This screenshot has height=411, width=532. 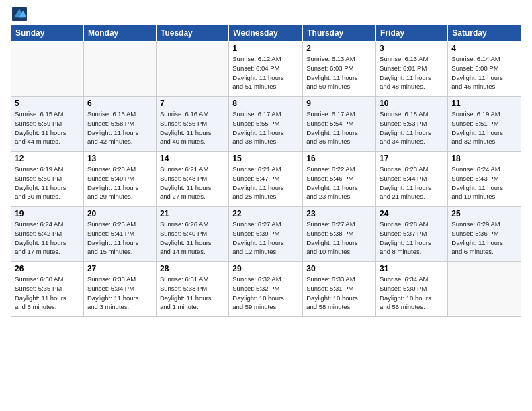 What do you see at coordinates (192, 214) in the screenshot?
I see `day-number: 21` at bounding box center [192, 214].